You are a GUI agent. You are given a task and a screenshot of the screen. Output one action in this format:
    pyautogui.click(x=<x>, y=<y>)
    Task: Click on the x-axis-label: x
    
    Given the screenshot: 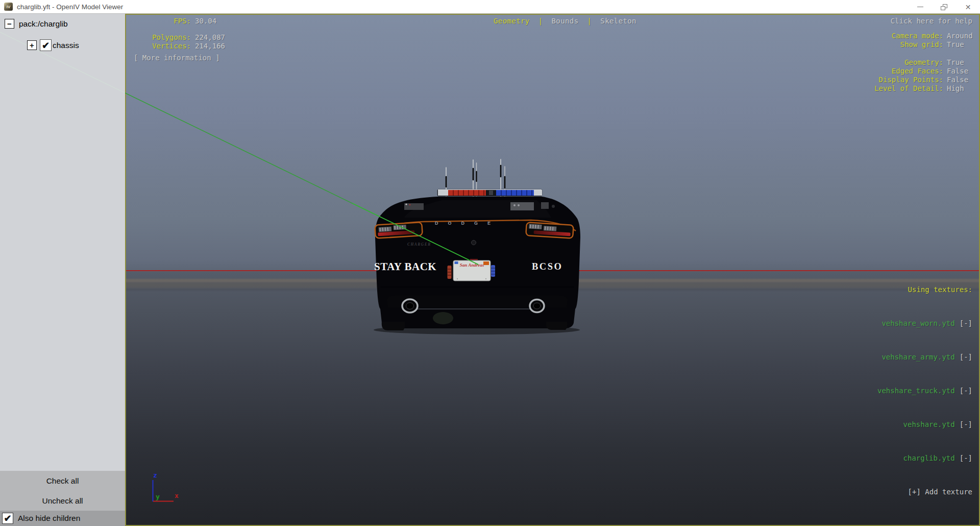 What is the action you would take?
    pyautogui.click(x=177, y=495)
    